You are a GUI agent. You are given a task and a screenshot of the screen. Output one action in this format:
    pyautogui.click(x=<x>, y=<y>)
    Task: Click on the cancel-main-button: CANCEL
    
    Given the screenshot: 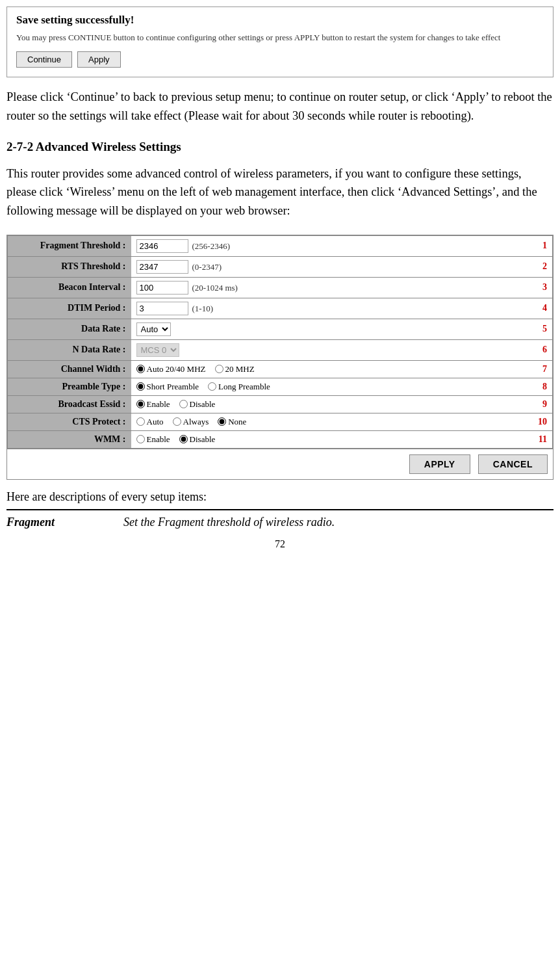 What is the action you would take?
    pyautogui.click(x=513, y=464)
    